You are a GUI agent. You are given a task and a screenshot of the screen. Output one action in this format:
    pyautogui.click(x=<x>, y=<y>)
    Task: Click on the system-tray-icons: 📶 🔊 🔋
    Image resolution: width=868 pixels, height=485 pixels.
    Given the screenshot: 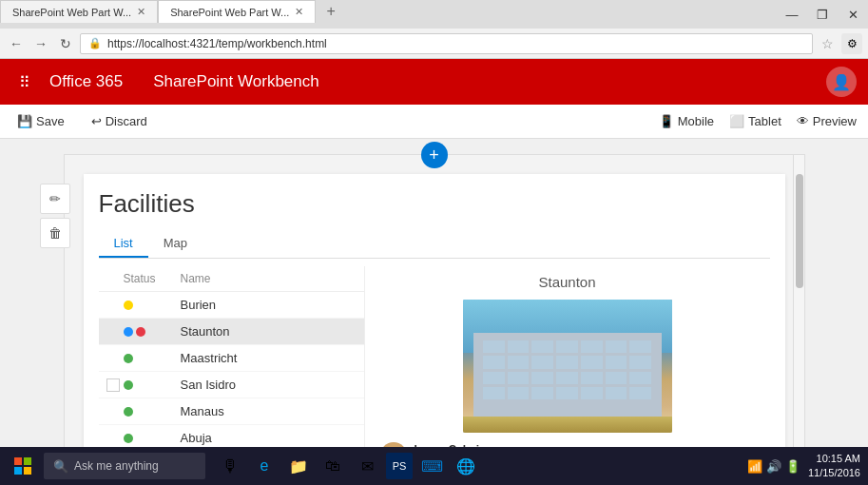 What is the action you would take?
    pyautogui.click(x=774, y=466)
    